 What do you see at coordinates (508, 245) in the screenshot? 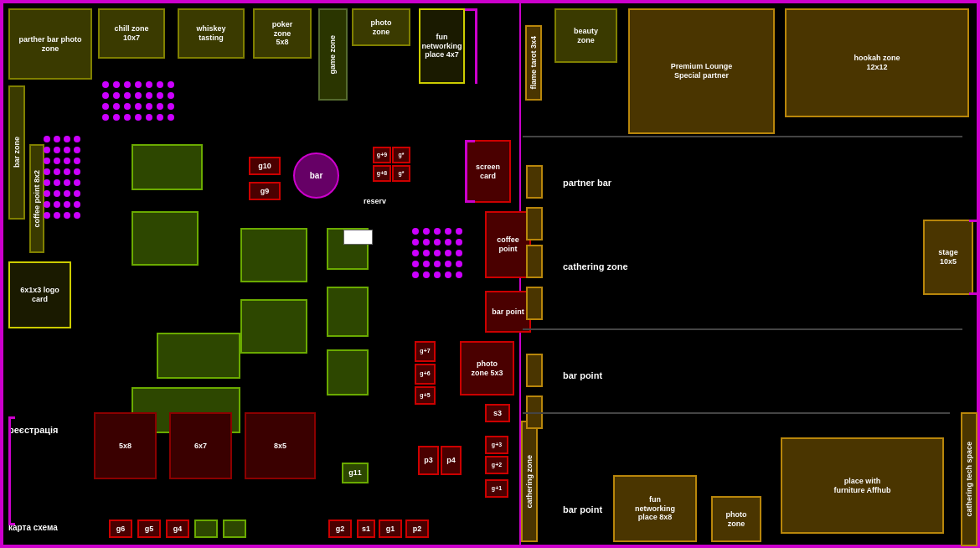
I see `coffee-point-mid: coffeepoint` at bounding box center [508, 245].